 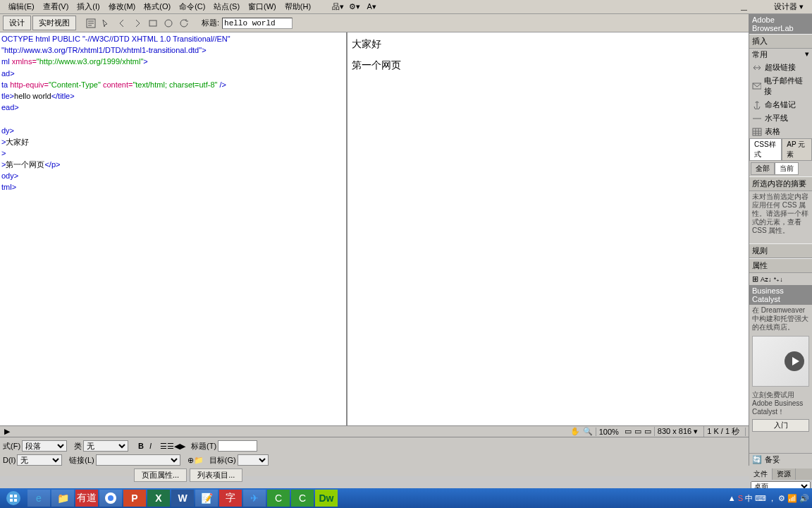 I want to click on class-label: 类, so click(x=78, y=446).